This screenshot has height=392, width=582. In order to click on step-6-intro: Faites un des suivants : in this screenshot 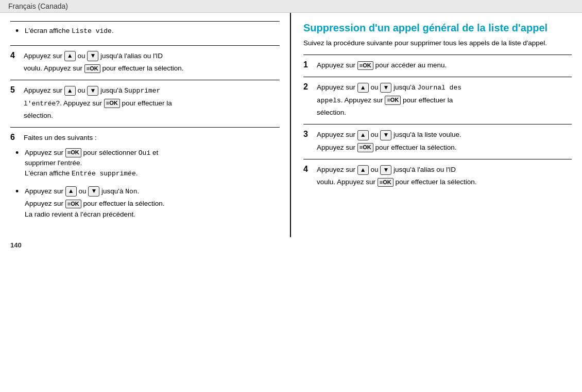, I will do `click(60, 138)`.